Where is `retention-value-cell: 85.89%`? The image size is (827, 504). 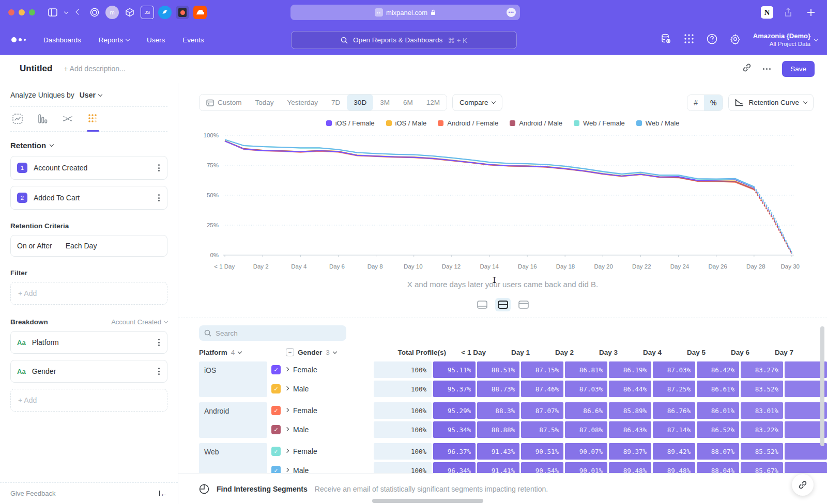 retention-value-cell: 85.89% is located at coordinates (630, 411).